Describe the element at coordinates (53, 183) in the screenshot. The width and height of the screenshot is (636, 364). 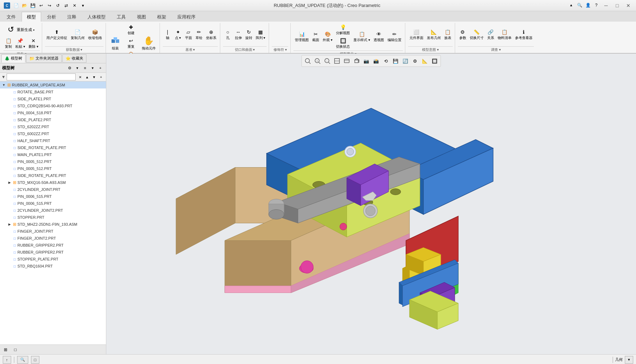
I see `tree-item-13: ▶ ⊞ STD_MXQ16-50A-A93.ASM` at that location.